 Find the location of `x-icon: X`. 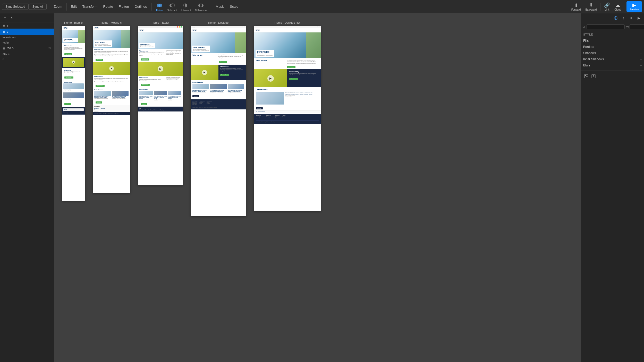

x-icon: X is located at coordinates (631, 18).